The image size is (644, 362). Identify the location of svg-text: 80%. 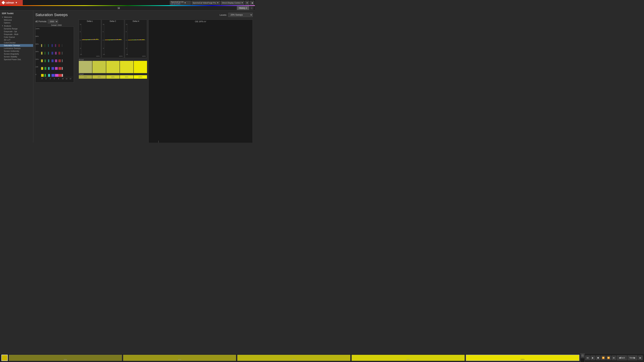
(37, 36).